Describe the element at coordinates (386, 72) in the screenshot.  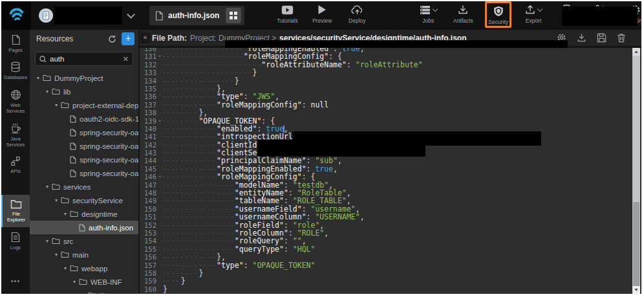
I see `code-line: 133 }` at that location.